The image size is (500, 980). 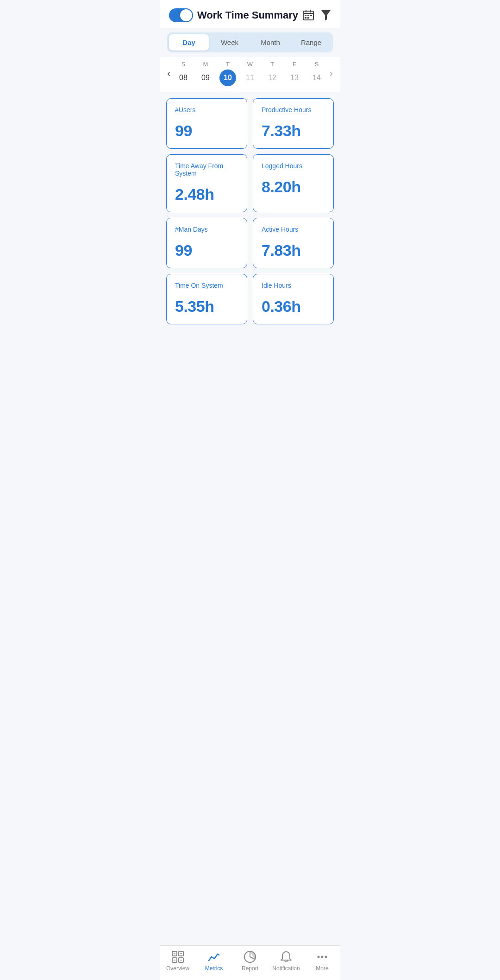 What do you see at coordinates (294, 229) in the screenshot?
I see `metric-label-active-hours: Active Hours` at bounding box center [294, 229].